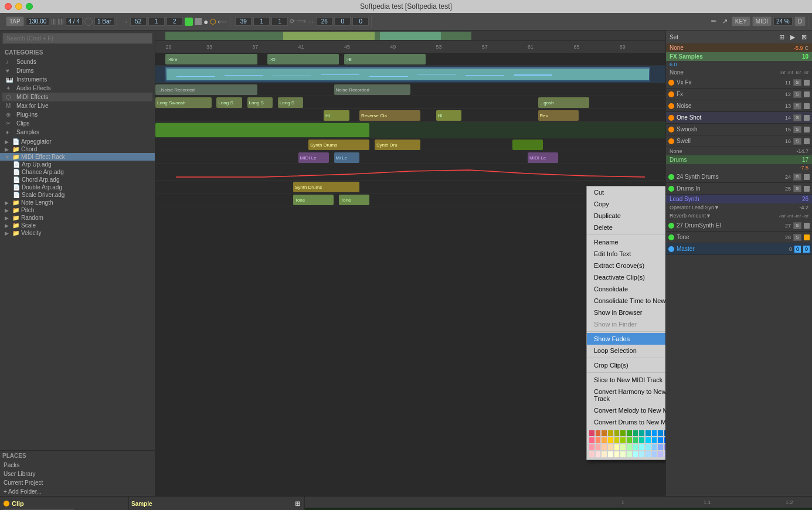 Image resolution: width=812 pixels, height=510 pixels. Describe the element at coordinates (410, 115) in the screenshot. I see `track-lane-hi: HI Reverse Cla HI Rev` at that location.